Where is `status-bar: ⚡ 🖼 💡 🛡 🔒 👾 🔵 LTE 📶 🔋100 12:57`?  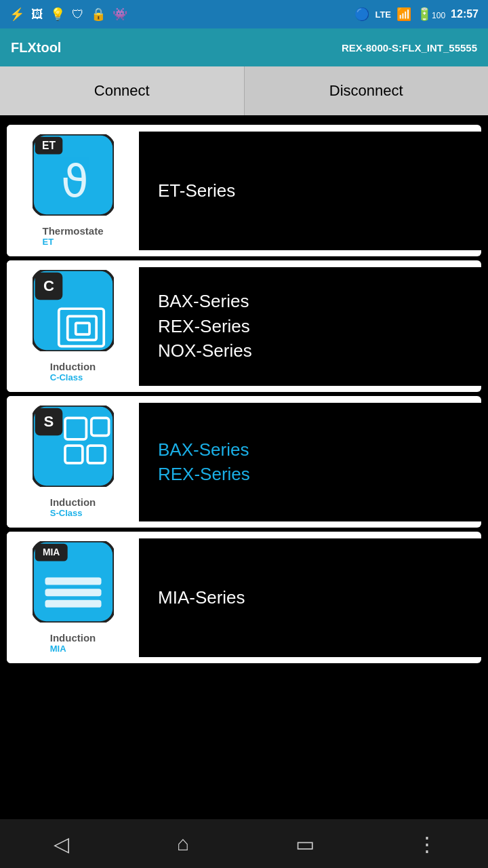 status-bar: ⚡ 🖼 💡 🛡 🔒 👾 🔵 LTE 📶 🔋100 12:57 is located at coordinates (244, 14).